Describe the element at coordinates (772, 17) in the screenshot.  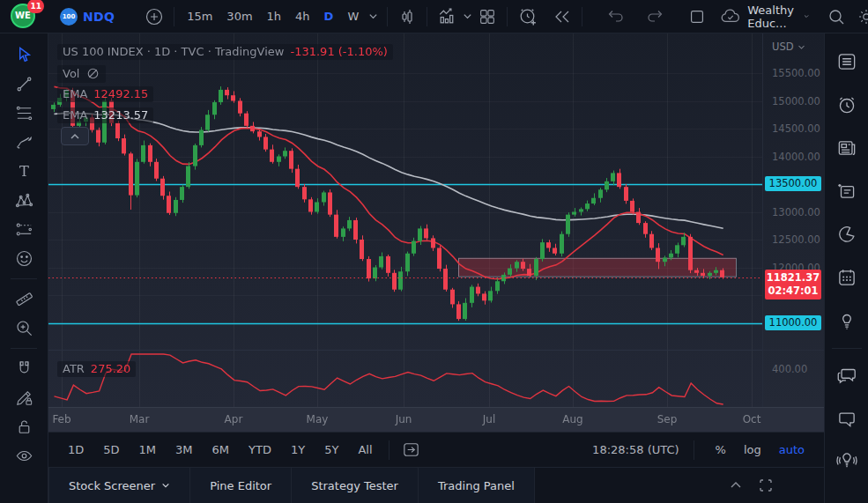
I see `account-name: Wealthy Educ...` at that location.